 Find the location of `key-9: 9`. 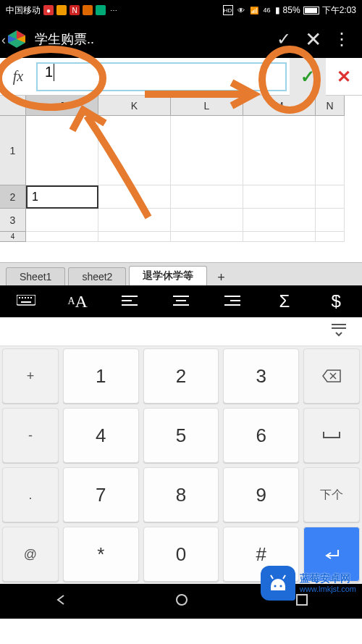

key-9: 9 is located at coordinates (261, 495).